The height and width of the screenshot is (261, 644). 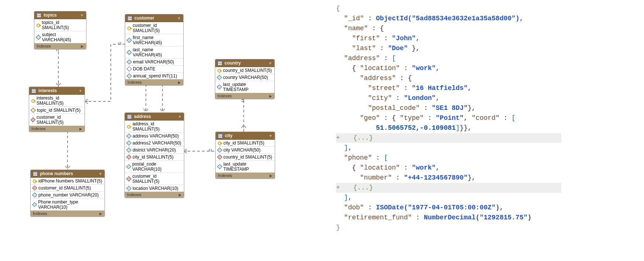 What do you see at coordinates (154, 116) in the screenshot?
I see `entity-header: address ▼` at bounding box center [154, 116].